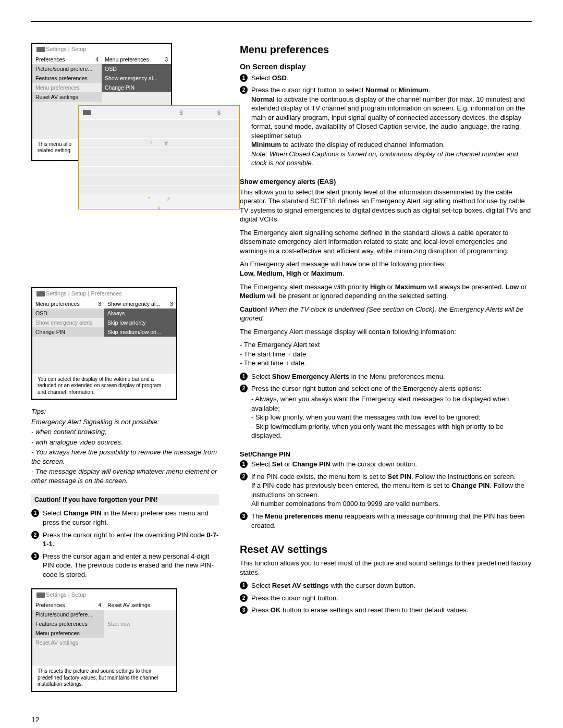 The image size is (563, 728). I want to click on body-text: This function allows you to reset most o…, so click(386, 568).